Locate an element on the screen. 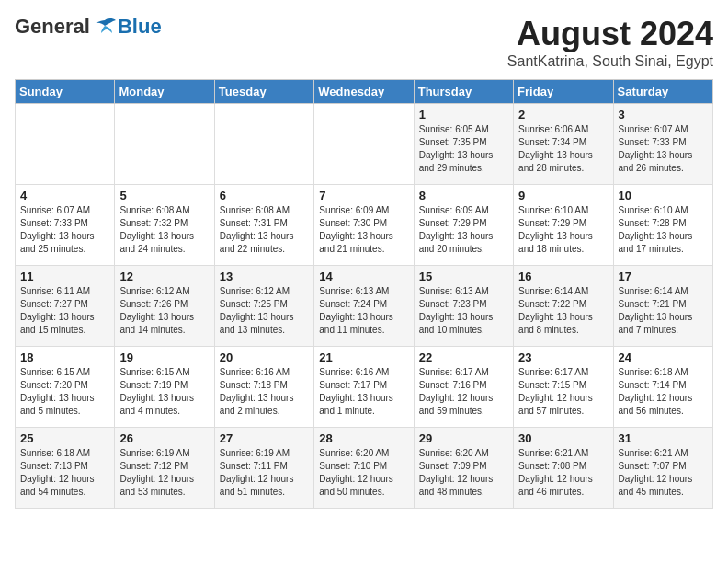  day-number: 2 is located at coordinates (563, 114).